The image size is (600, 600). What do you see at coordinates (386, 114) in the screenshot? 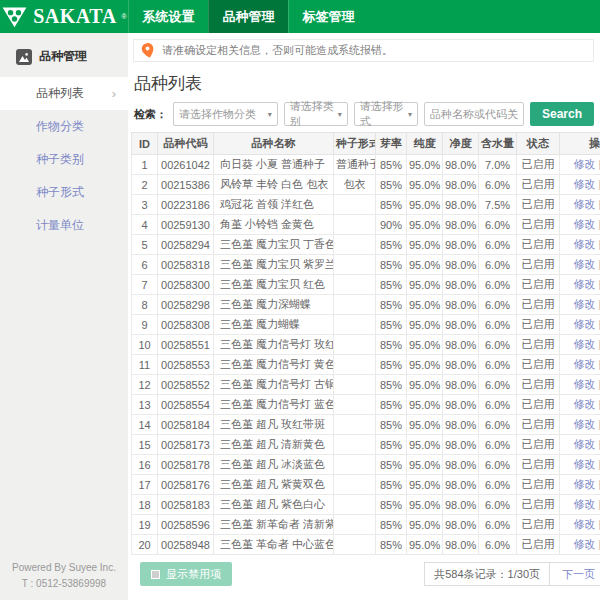
I see `seed-form-select: 请选择形式▾` at bounding box center [386, 114].